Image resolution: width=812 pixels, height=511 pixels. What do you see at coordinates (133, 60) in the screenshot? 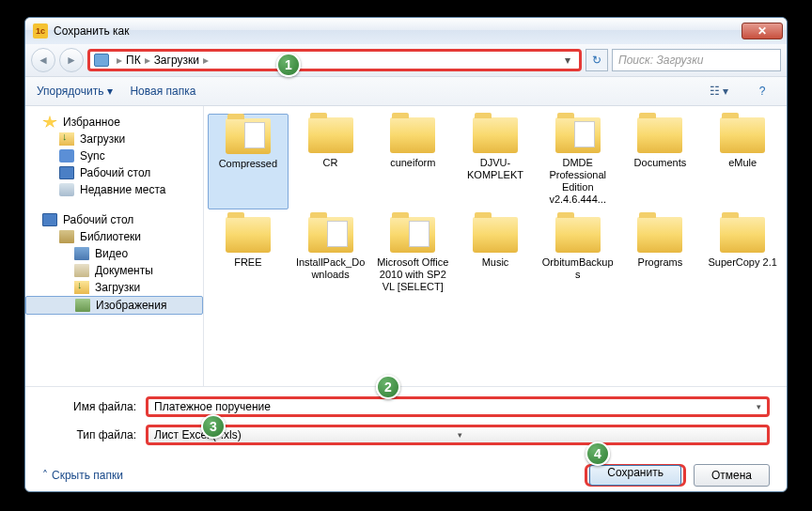
I see `breadcrumb-root: ПК` at bounding box center [133, 60].